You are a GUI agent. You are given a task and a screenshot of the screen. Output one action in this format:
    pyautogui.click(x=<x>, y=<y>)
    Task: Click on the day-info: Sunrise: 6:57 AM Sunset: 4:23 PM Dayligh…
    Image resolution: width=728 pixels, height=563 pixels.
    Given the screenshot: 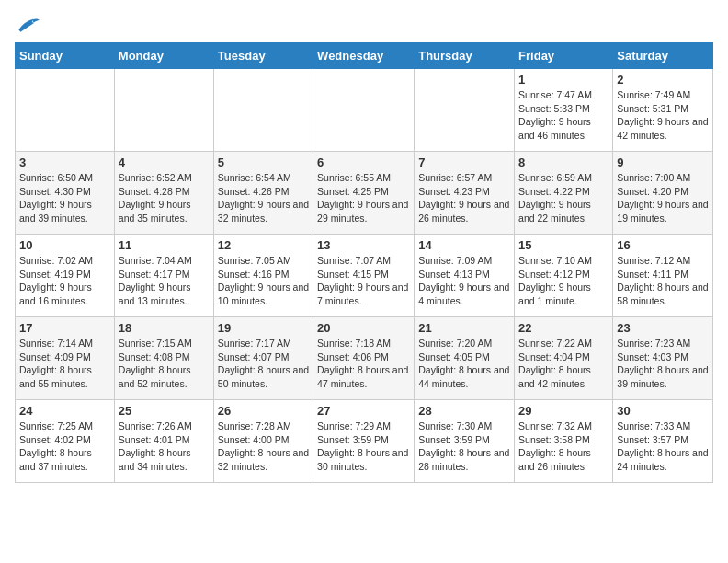 What is the action you would take?
    pyautogui.click(x=464, y=199)
    